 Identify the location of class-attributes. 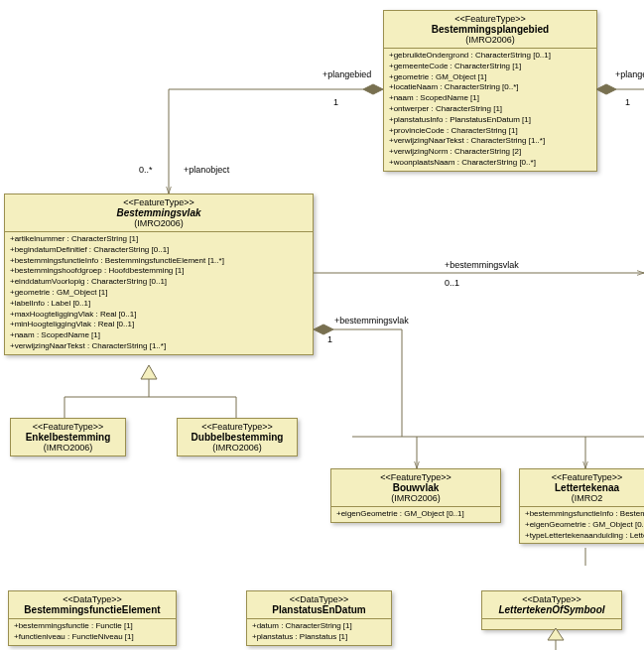
(552, 624).